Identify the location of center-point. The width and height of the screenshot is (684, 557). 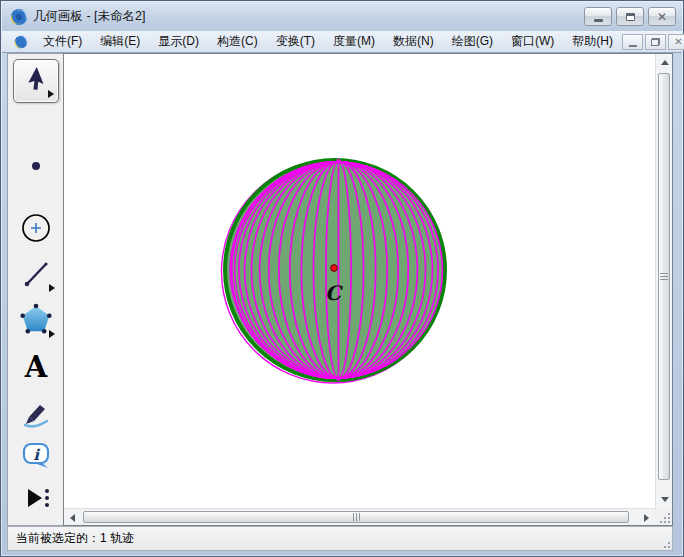
(334, 268).